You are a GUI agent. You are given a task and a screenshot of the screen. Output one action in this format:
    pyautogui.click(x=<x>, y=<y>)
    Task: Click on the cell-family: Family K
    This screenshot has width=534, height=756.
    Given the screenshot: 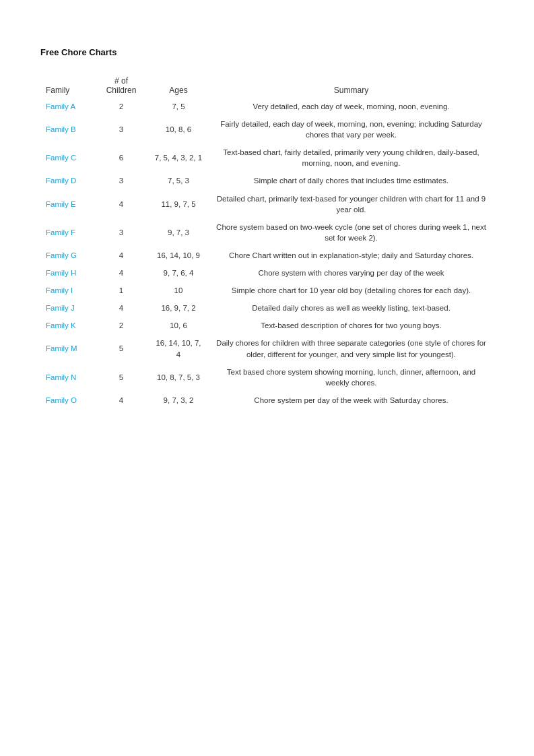 What is the action you would take?
    pyautogui.click(x=67, y=325)
    